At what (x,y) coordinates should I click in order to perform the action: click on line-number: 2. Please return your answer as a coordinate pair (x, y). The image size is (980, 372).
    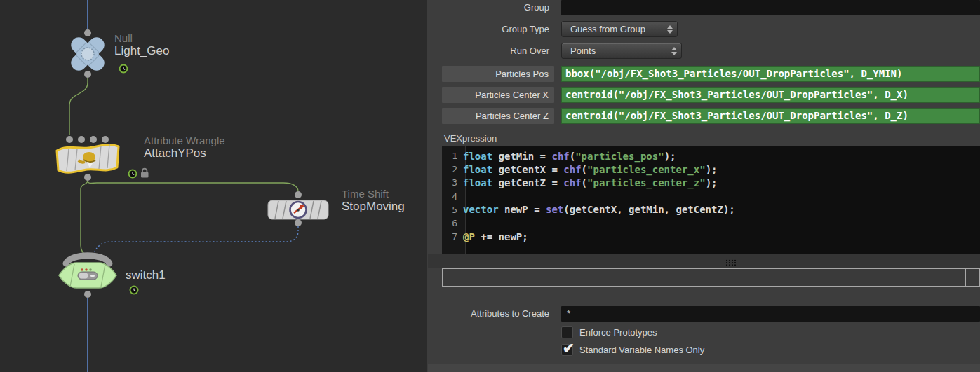
    Looking at the image, I should click on (452, 170).